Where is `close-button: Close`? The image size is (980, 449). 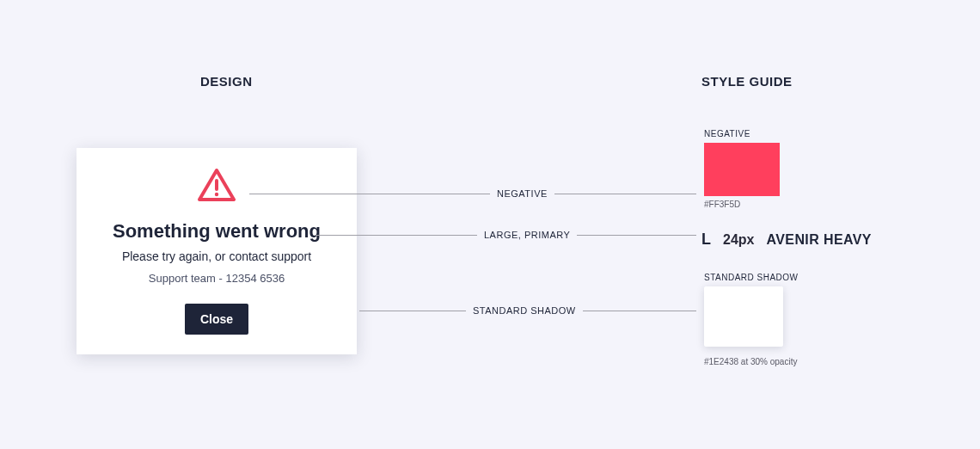 close-button: Close is located at coordinates (217, 319).